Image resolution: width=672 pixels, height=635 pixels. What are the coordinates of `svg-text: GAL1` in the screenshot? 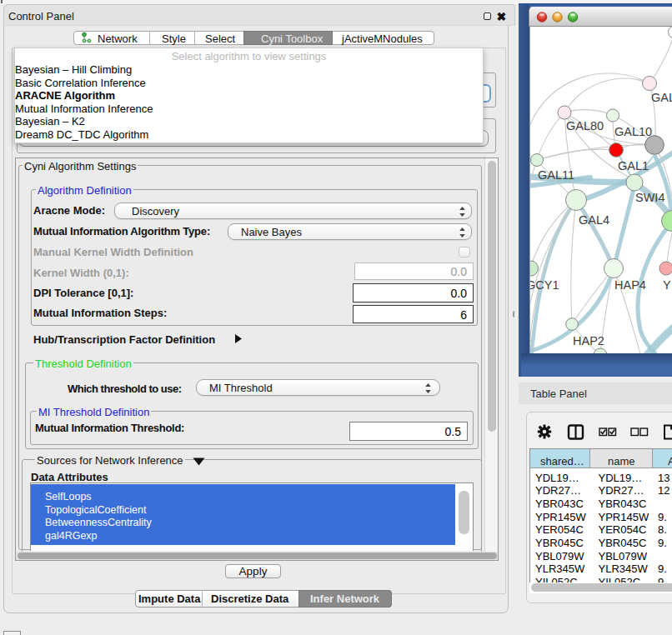 It's located at (634, 166).